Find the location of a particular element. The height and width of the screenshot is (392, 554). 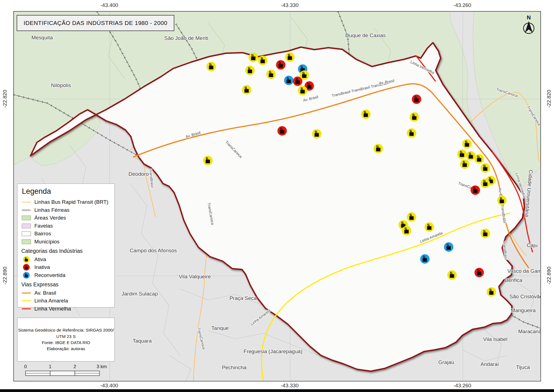

legend-item: Reconvertida is located at coordinates (66, 275).